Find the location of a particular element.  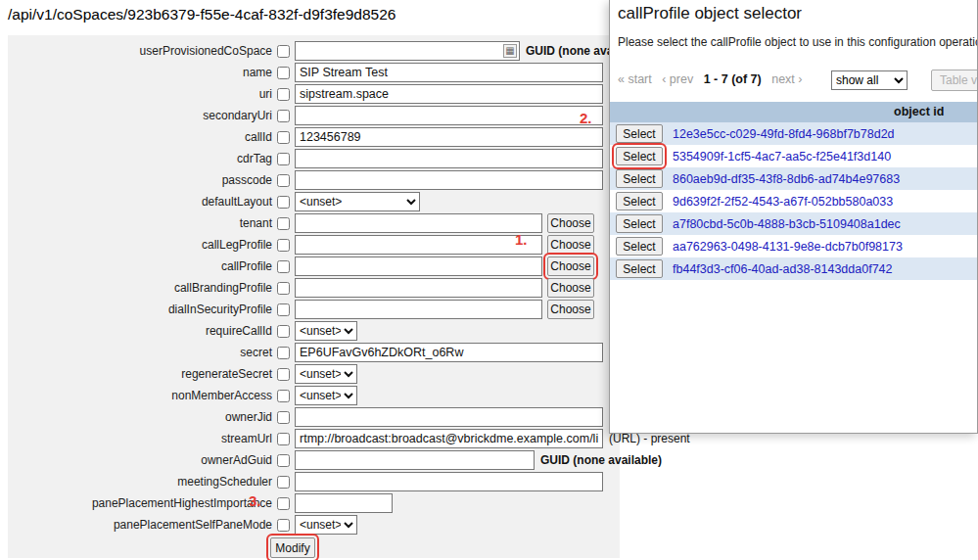

callBrandingProfile-checkbox is located at coordinates (284, 288).